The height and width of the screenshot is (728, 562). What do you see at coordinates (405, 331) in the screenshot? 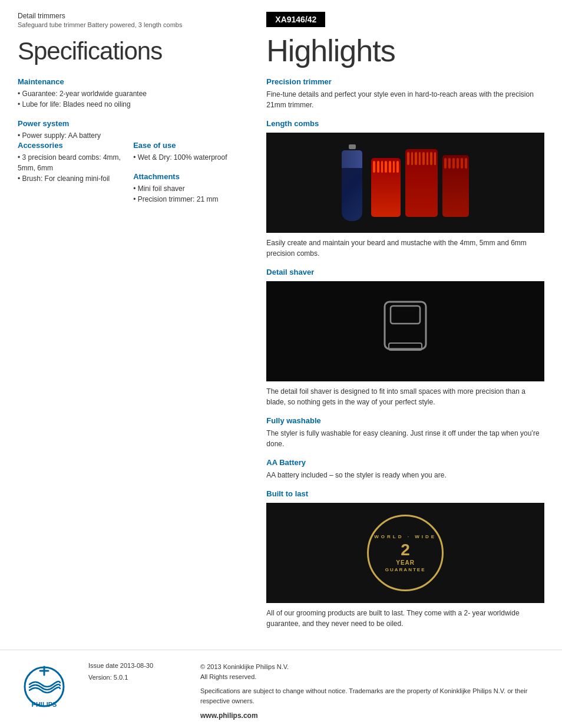
I see `shaver-svg-icon` at bounding box center [405, 331].